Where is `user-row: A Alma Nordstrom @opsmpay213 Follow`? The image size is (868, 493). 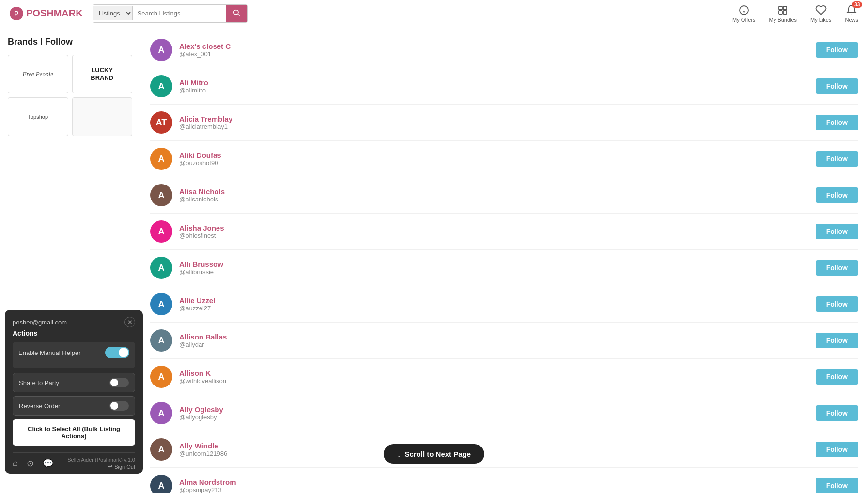 user-row: A Alma Nordstrom @opsmpay213 Follow is located at coordinates (504, 480).